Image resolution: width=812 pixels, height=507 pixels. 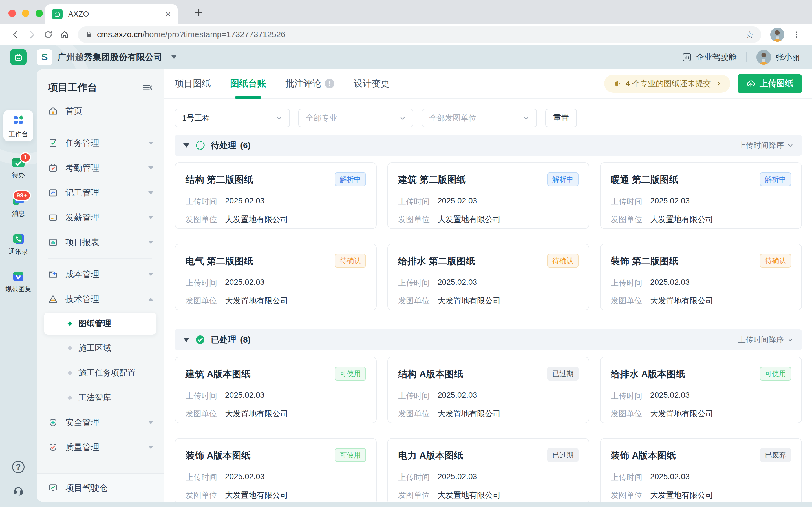 What do you see at coordinates (83, 193) in the screenshot?
I see `sidebar-item-label: 记工管理` at bounding box center [83, 193].